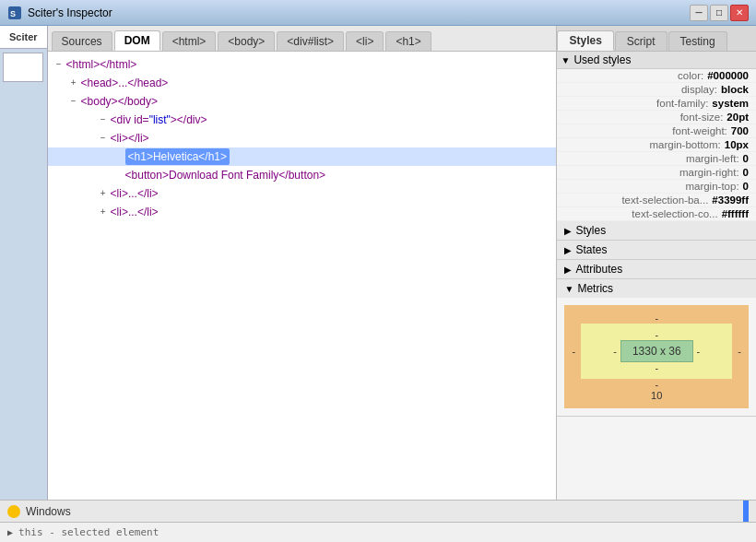  What do you see at coordinates (699, 13) in the screenshot?
I see `minimize-button: ─` at bounding box center [699, 13].